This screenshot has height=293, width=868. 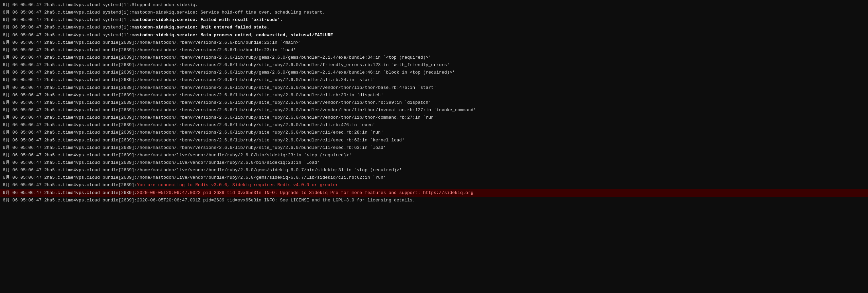 What do you see at coordinates (499, 27) in the screenshot?
I see `log-message: mastodon-sidekiq.service: Unit entered f…` at bounding box center [499, 27].